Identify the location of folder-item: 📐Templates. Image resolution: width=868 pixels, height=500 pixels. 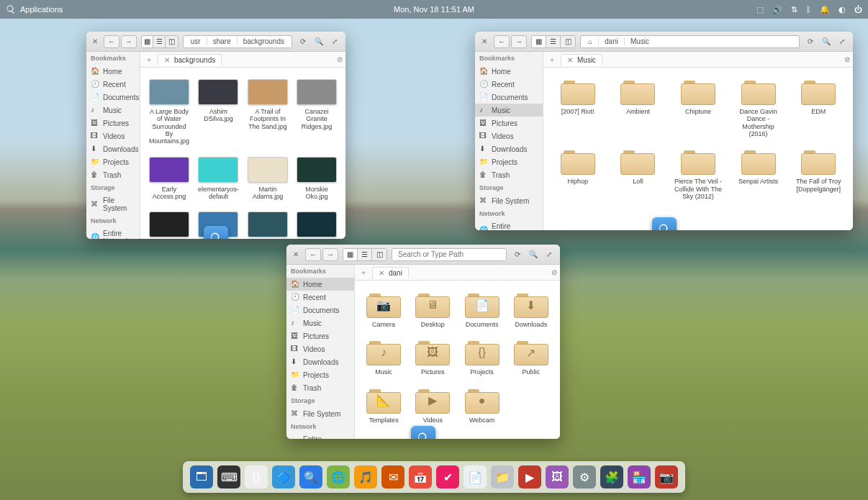
(384, 406).